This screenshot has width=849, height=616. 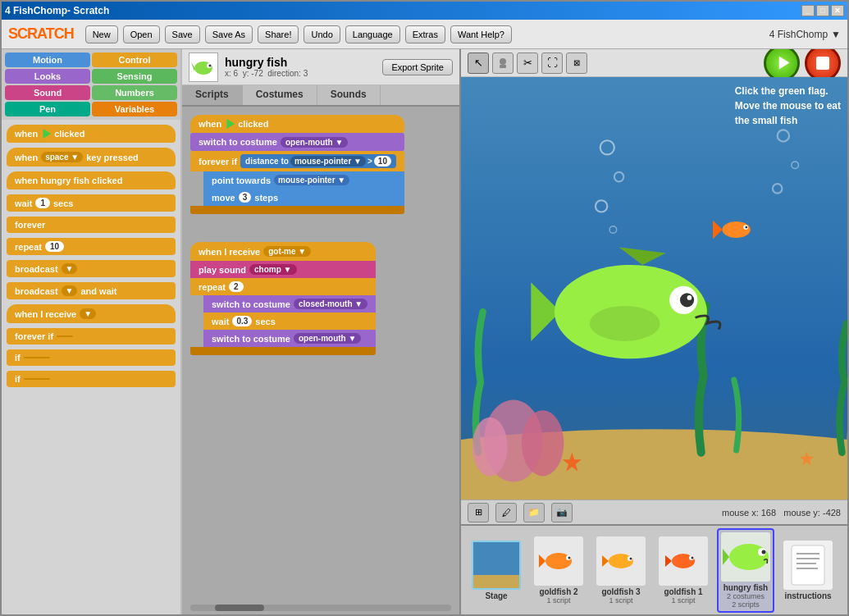 What do you see at coordinates (65, 336) in the screenshot?
I see `forever-if-input` at bounding box center [65, 336].